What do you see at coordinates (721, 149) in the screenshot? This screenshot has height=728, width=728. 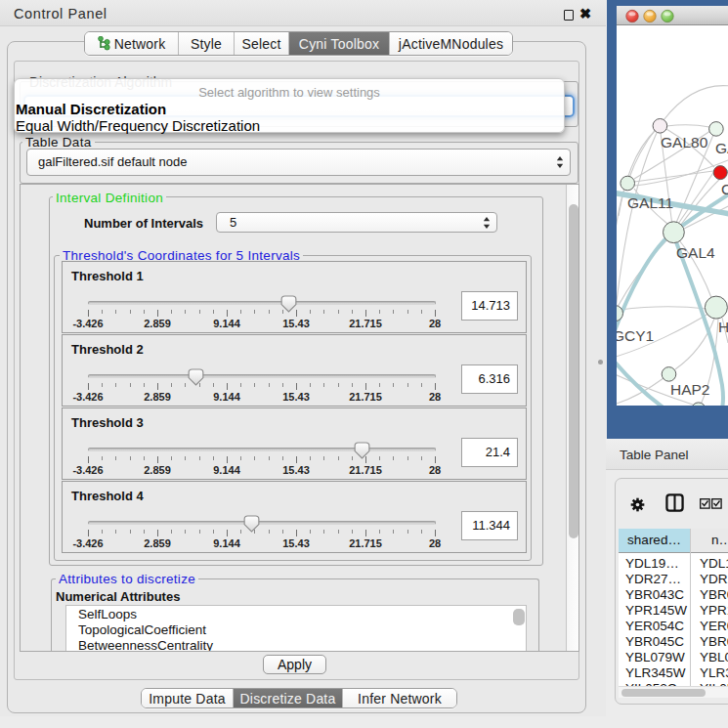 I see `svg-text: GA` at bounding box center [721, 149].